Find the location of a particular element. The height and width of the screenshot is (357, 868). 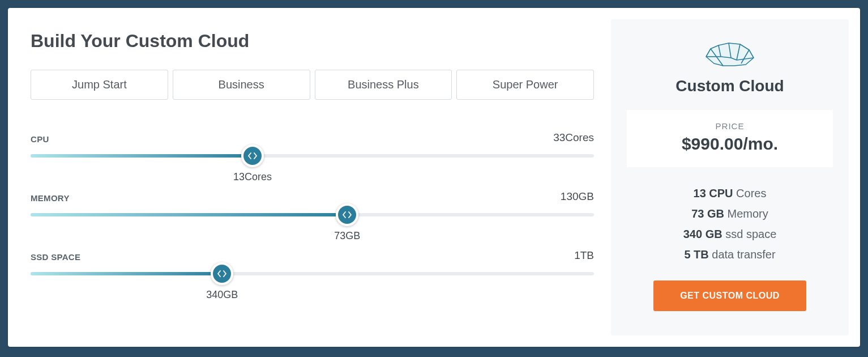

price-label: PRICE is located at coordinates (730, 126).